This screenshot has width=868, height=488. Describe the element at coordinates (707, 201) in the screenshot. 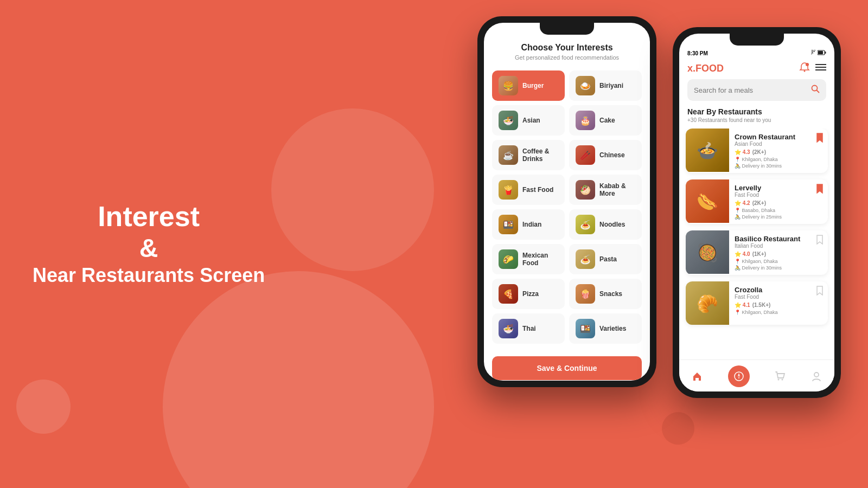

I see `restaurant-img-1: 🌭` at that location.